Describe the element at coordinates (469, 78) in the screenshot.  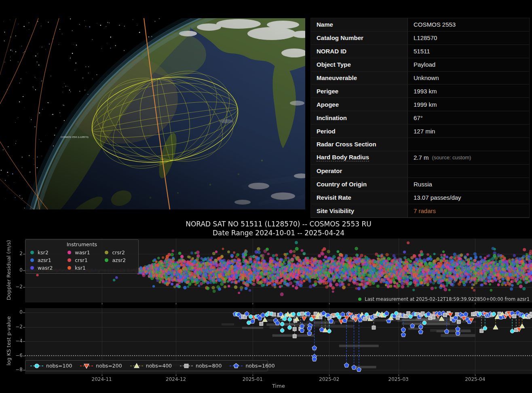
I see `row-value: Unknown` at that location.